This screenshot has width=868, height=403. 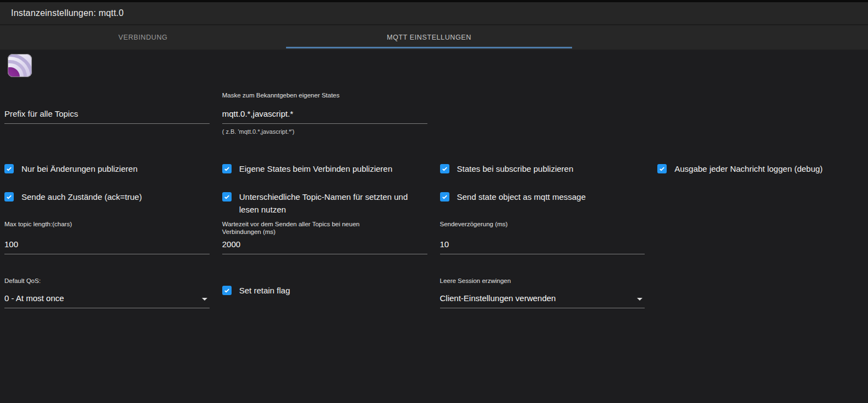 What do you see at coordinates (433, 237) in the screenshot?
I see `row-numeric-fields: Max topic length:(chars) 100 Wartezeit v…` at bounding box center [433, 237].